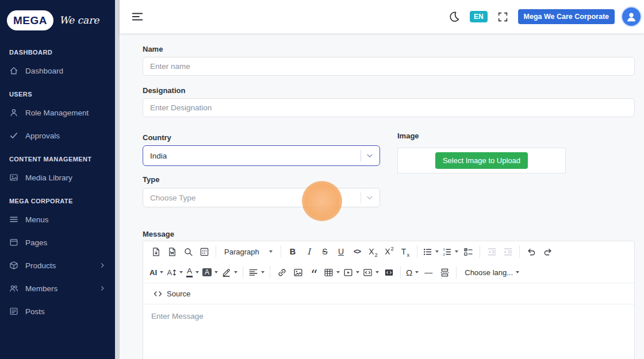 Image resolution: width=644 pixels, height=359 pixels. Describe the element at coordinates (210, 272) in the screenshot. I see `font-background-color-button: A` at that location.